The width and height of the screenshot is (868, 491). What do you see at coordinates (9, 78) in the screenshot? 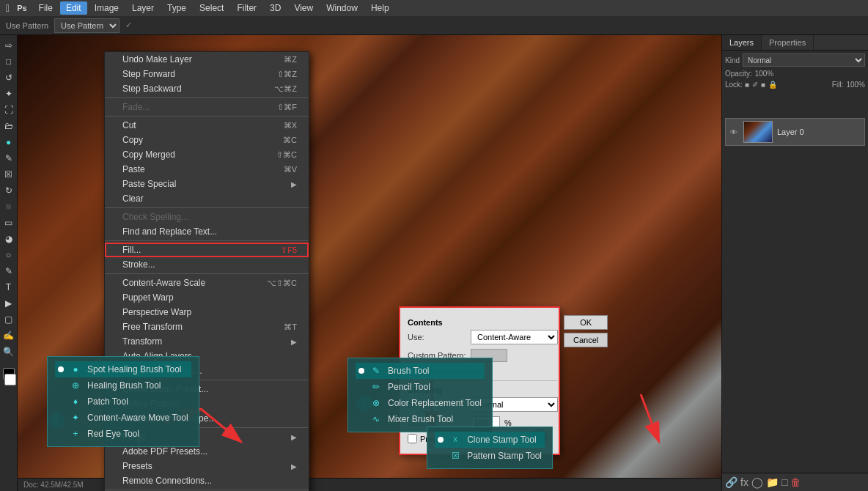
I see `lasso-tool: ↺` at bounding box center [9, 78].